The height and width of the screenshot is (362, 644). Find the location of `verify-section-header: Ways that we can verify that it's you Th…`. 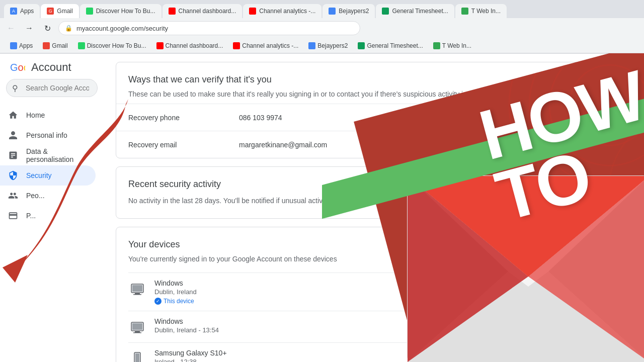

verify-section-header: Ways that we can verify that it's you Th… is located at coordinates (374, 83).